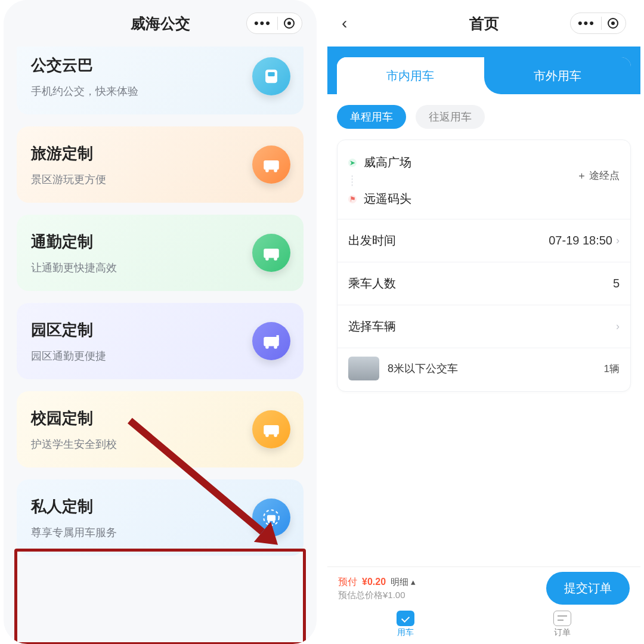 The width and height of the screenshot is (644, 644). I want to click on card-title: 校园定制, so click(160, 419).